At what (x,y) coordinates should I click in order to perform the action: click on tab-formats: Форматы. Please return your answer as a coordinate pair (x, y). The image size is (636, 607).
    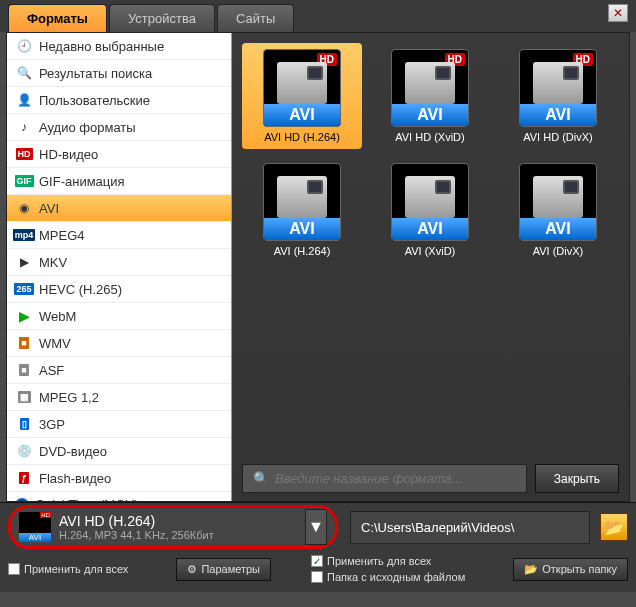
    Looking at the image, I should click on (58, 18).